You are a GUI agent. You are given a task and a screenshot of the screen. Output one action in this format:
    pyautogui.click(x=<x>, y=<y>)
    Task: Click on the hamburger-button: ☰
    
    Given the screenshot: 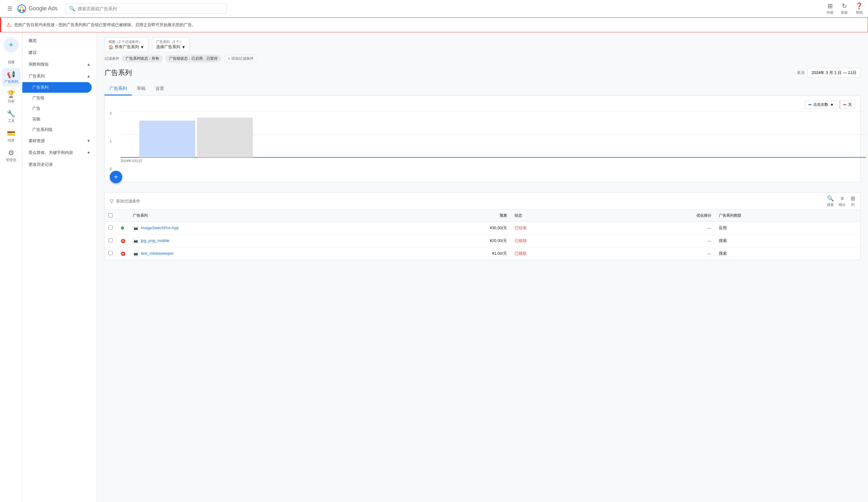 What is the action you would take?
    pyautogui.click(x=10, y=9)
    